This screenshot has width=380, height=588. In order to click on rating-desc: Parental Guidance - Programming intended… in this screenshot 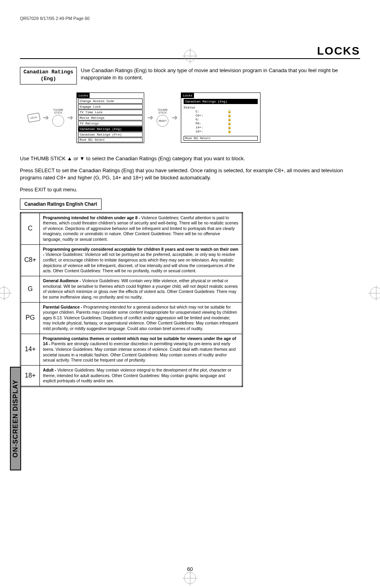, I will do `click(141, 318)`.